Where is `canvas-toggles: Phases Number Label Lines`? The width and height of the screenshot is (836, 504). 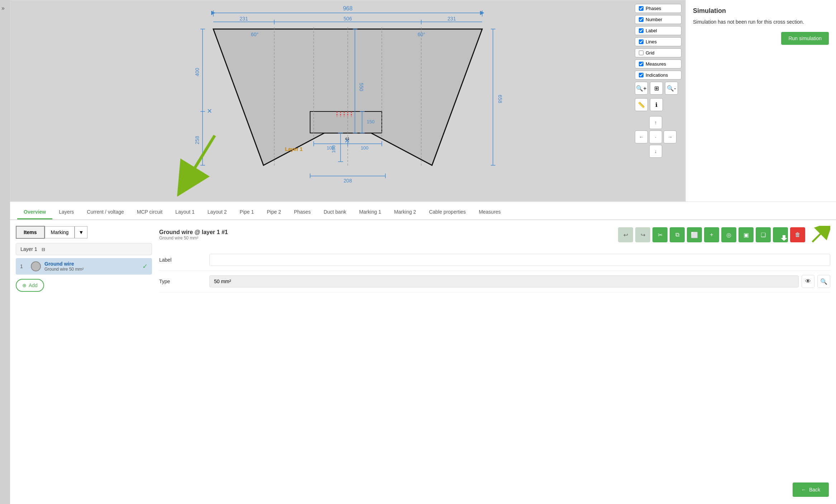 canvas-toggles: Phases Number Label Lines is located at coordinates (658, 81).